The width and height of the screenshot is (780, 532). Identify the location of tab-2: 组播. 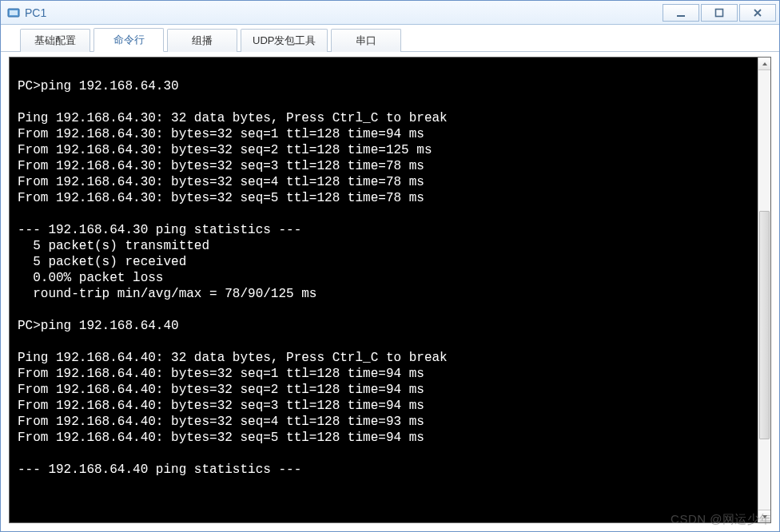
(202, 40).